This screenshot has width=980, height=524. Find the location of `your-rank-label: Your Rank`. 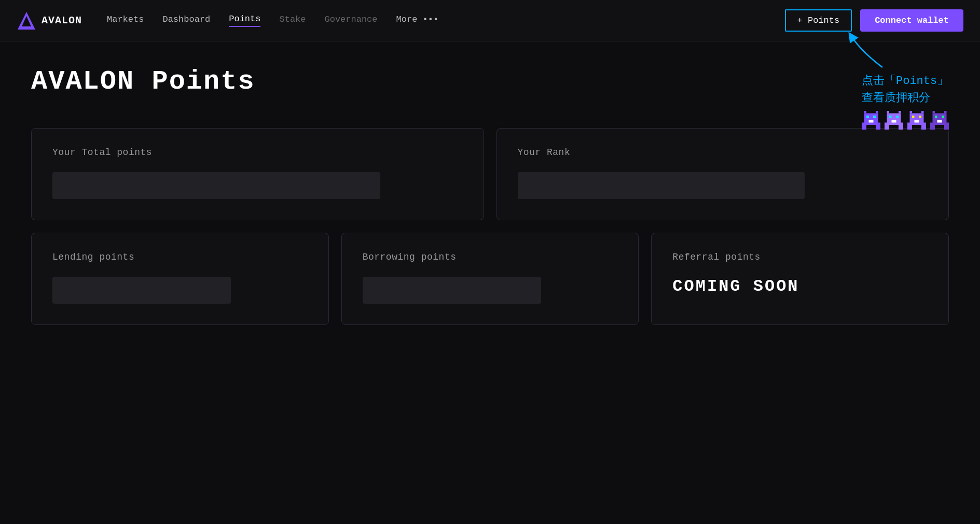

your-rank-label: Your Rank is located at coordinates (723, 152).